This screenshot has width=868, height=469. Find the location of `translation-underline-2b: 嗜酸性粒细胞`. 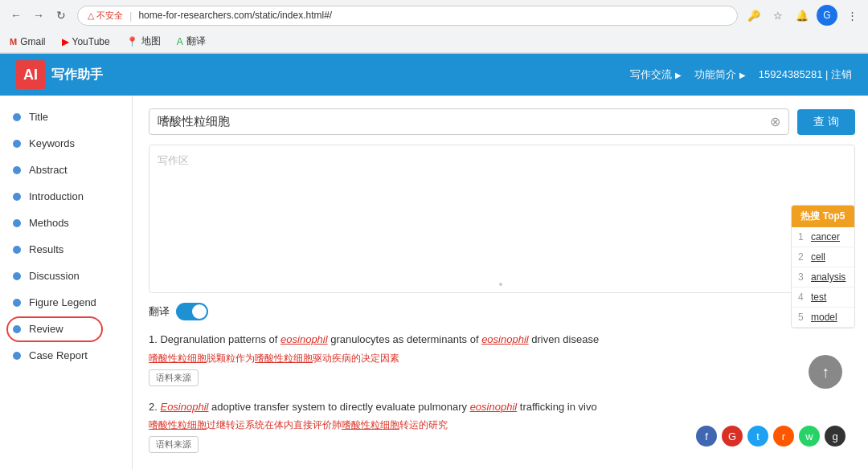

translation-underline-2b: 嗜酸性粒细胞 is located at coordinates (371, 425).